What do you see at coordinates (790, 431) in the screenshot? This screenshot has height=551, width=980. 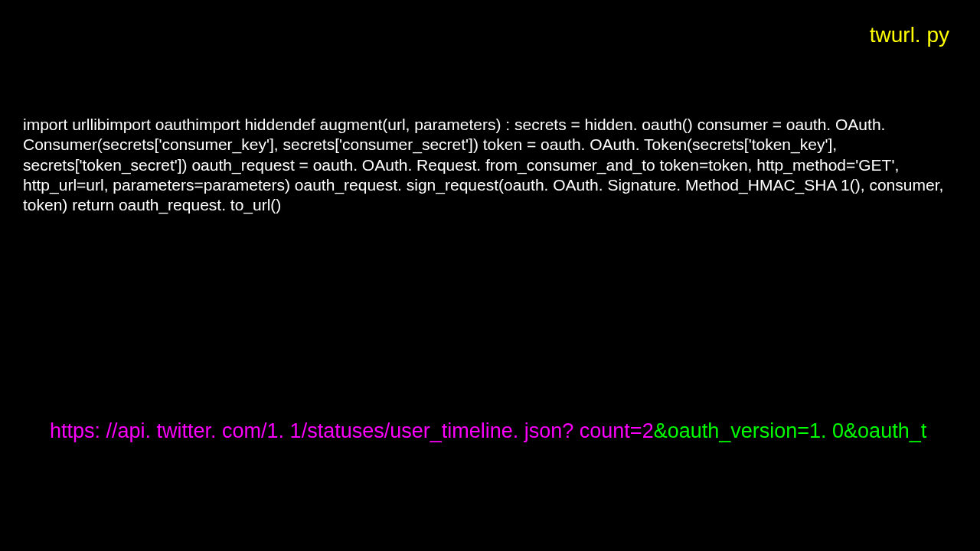 I see `url-oauth-part: &oauth_version=1. 0&oauth_t` at bounding box center [790, 431].